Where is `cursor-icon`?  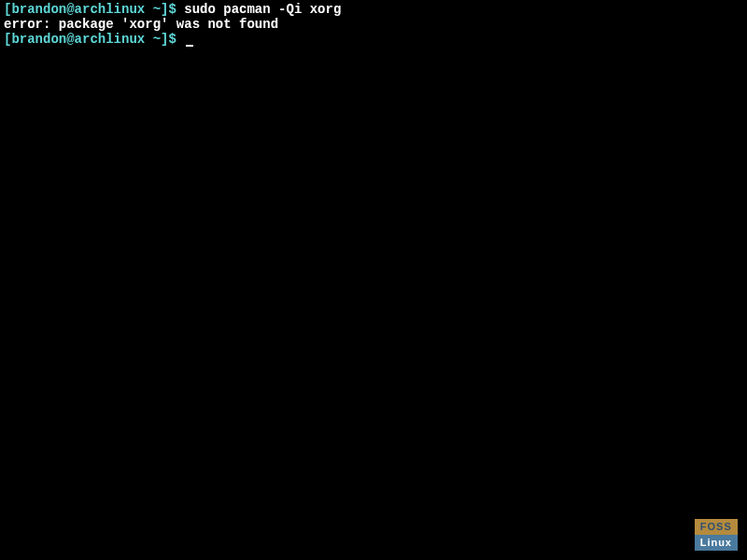 cursor-icon is located at coordinates (190, 46).